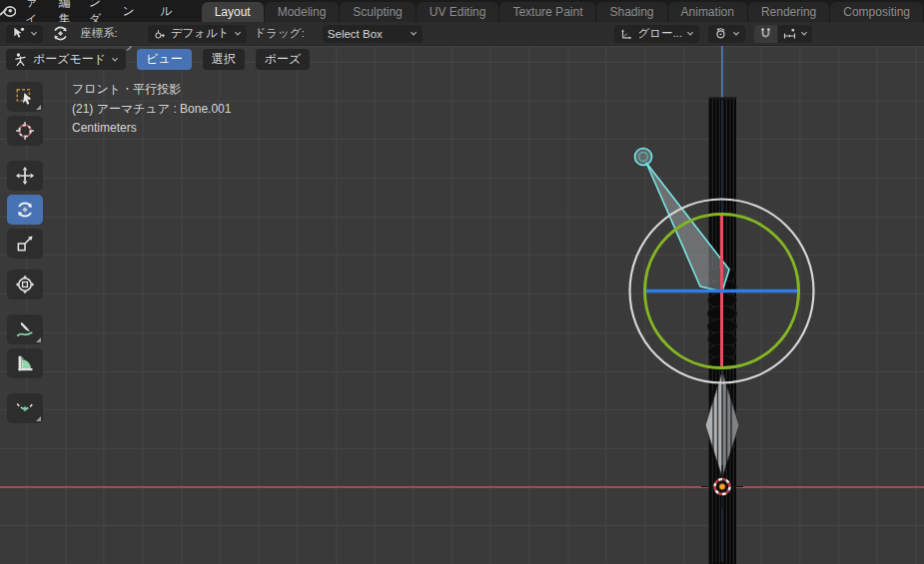  Describe the element at coordinates (99, 34) in the screenshot. I see `orientation-label: 座標系:` at that location.